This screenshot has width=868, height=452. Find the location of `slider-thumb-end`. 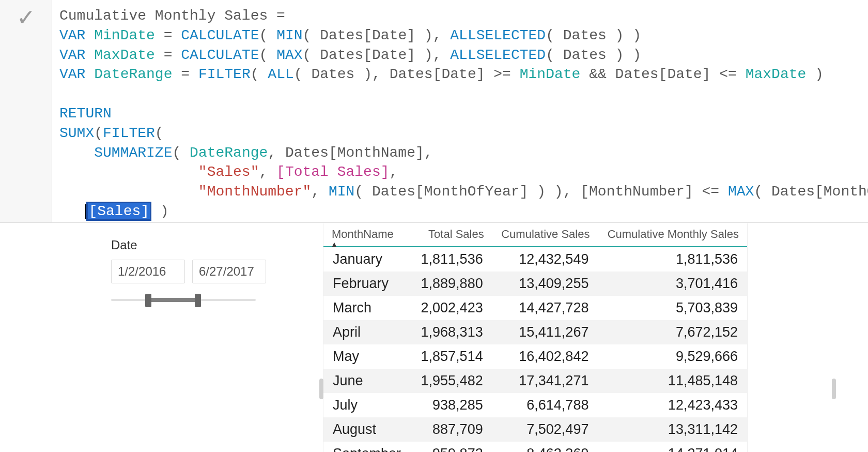

slider-thumb-end is located at coordinates (198, 300).